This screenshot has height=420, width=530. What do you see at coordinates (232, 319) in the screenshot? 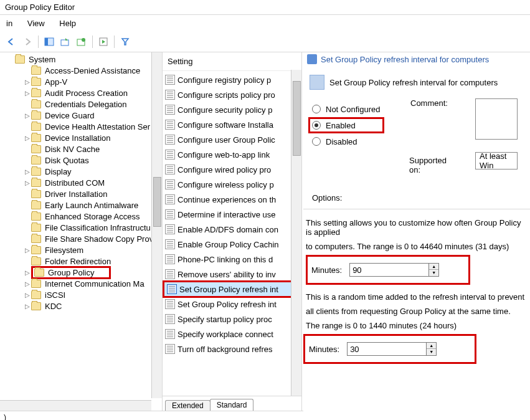
I see `setting-item: Specify startup policy proc` at bounding box center [232, 319].